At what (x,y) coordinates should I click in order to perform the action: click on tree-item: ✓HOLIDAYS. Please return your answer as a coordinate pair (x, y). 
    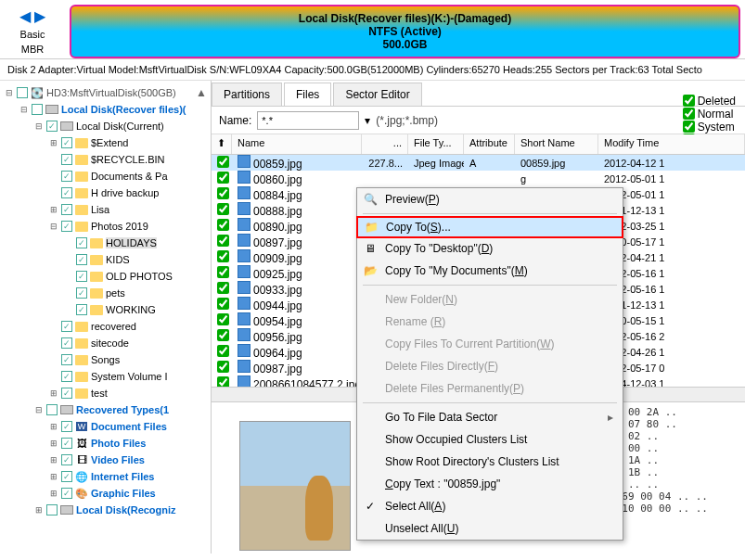
    Looking at the image, I should click on (106, 243).